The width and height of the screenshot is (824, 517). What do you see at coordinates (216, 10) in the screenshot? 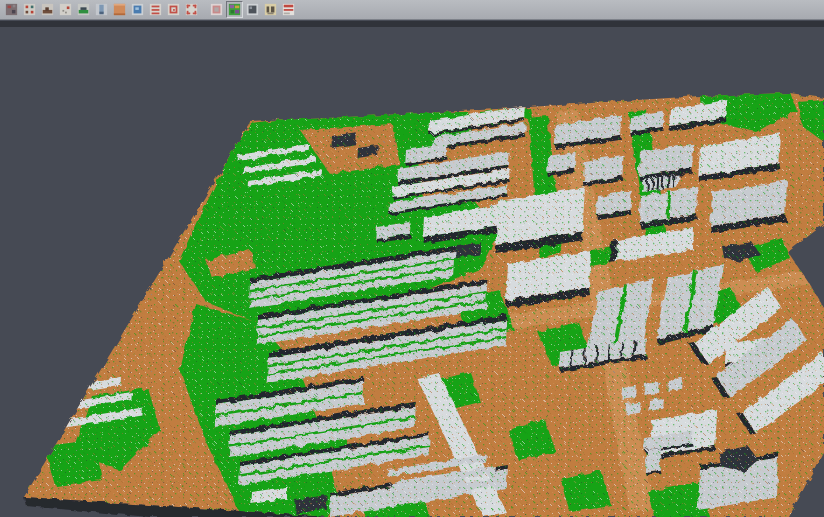
I see `clear-class-tool-icon` at bounding box center [216, 10].